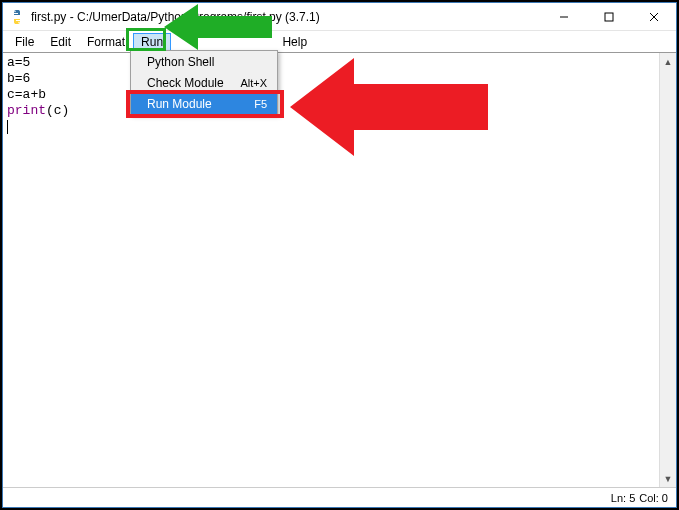 The image size is (679, 510). What do you see at coordinates (106, 42) in the screenshot?
I see `menu-format: Format` at bounding box center [106, 42].